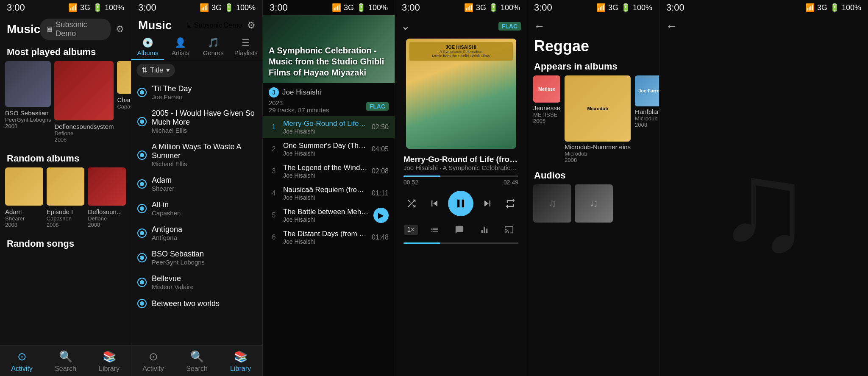 This screenshot has height=376, width=868. What do you see at coordinates (147, 47) in the screenshot?
I see `tab-albums: 💿 Albums` at bounding box center [147, 47].